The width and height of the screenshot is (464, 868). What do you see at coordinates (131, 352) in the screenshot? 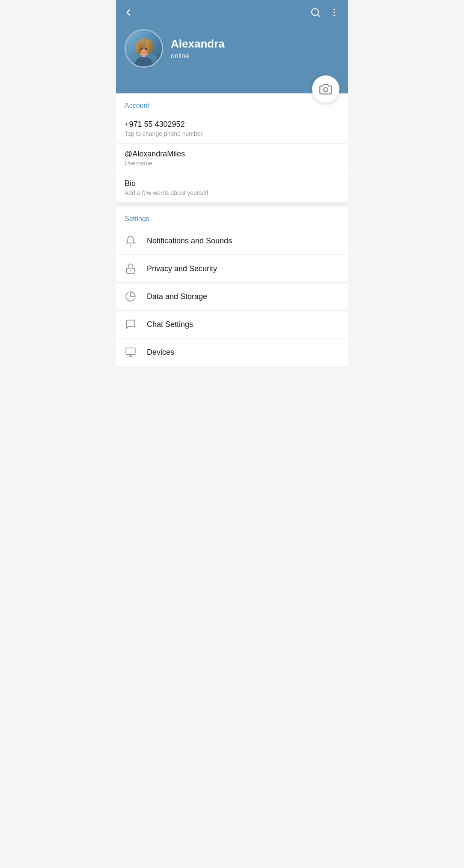
I see `monitor-icon` at bounding box center [131, 352].